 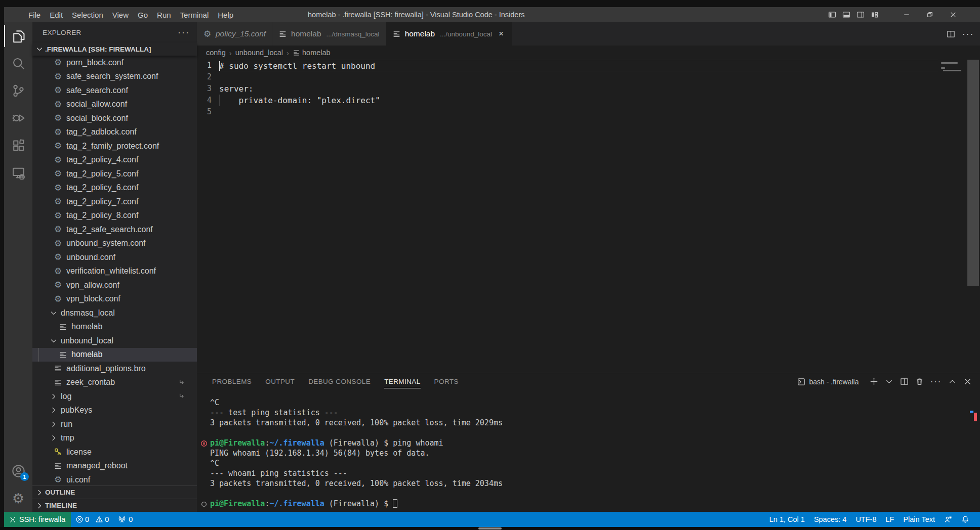 I want to click on tree-file-social-allow-conf: ⚙social_allow.conf, so click(x=114, y=105).